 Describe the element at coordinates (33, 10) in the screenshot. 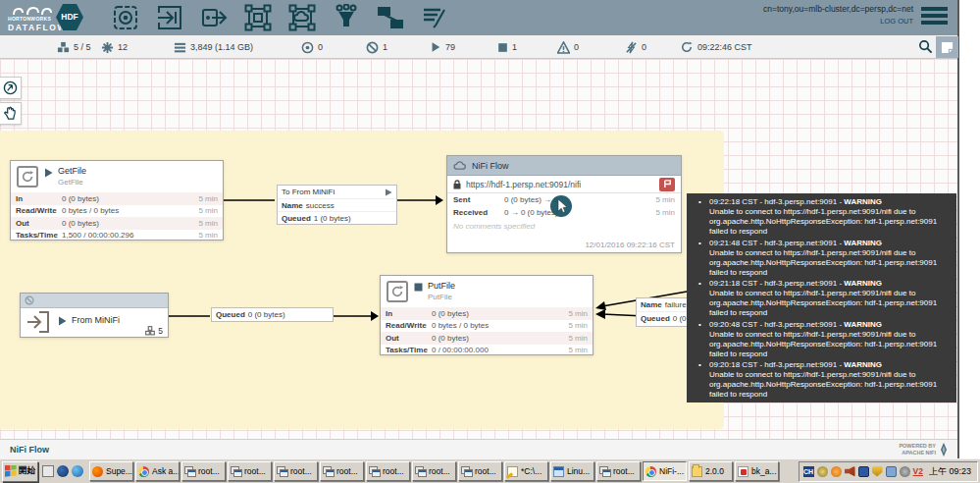

I see `elephants-icon` at that location.